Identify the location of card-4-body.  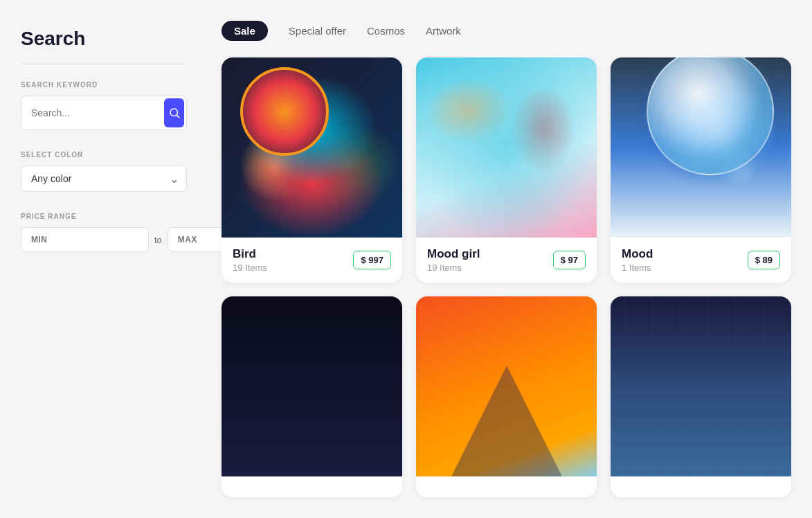
(312, 487).